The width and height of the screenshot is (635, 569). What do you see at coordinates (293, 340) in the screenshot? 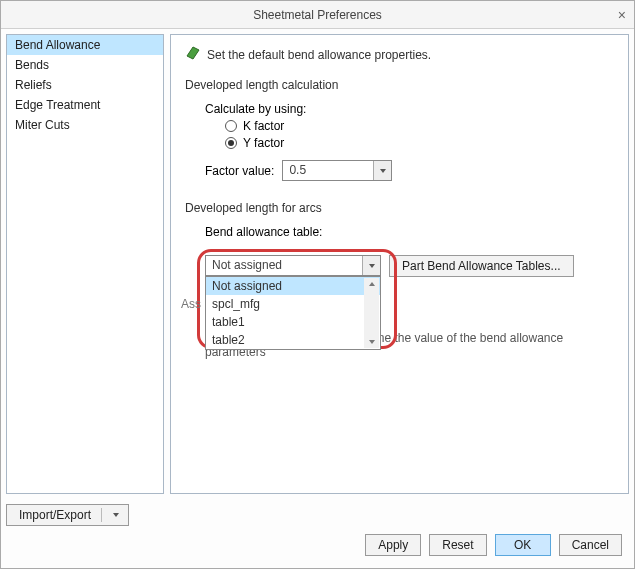
I see `bat-option-table2: table2` at bounding box center [293, 340].